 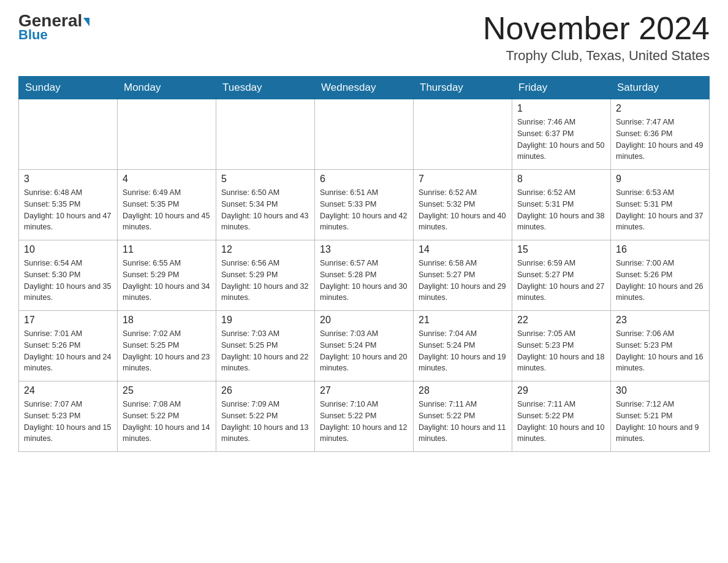 I want to click on day-number: 16, so click(x=660, y=250).